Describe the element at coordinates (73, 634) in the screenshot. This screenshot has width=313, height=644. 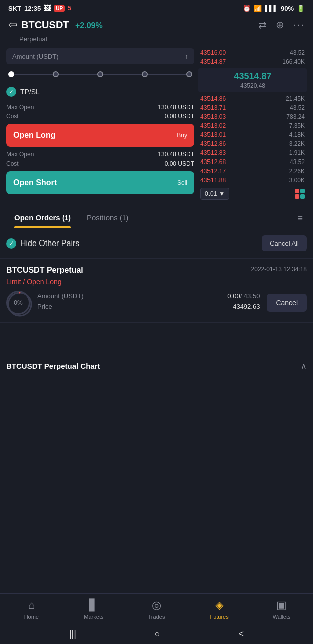
I see `sys-menu-button: |||` at that location.